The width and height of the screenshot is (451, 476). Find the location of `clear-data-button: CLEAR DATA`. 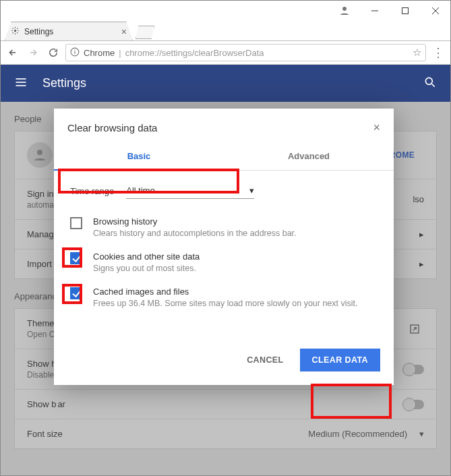

clear-data-button: CLEAR DATA is located at coordinates (340, 360).